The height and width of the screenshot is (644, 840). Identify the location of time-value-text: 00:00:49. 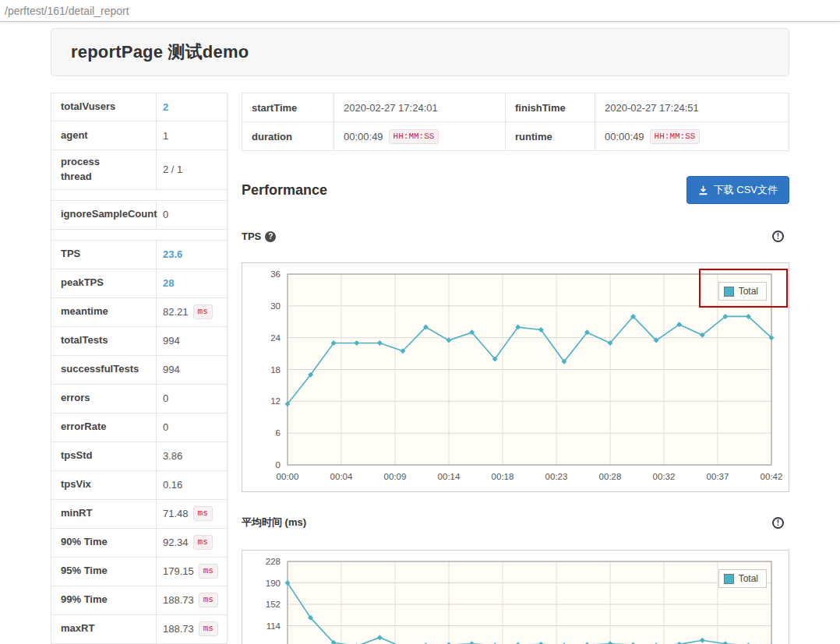
(363, 137).